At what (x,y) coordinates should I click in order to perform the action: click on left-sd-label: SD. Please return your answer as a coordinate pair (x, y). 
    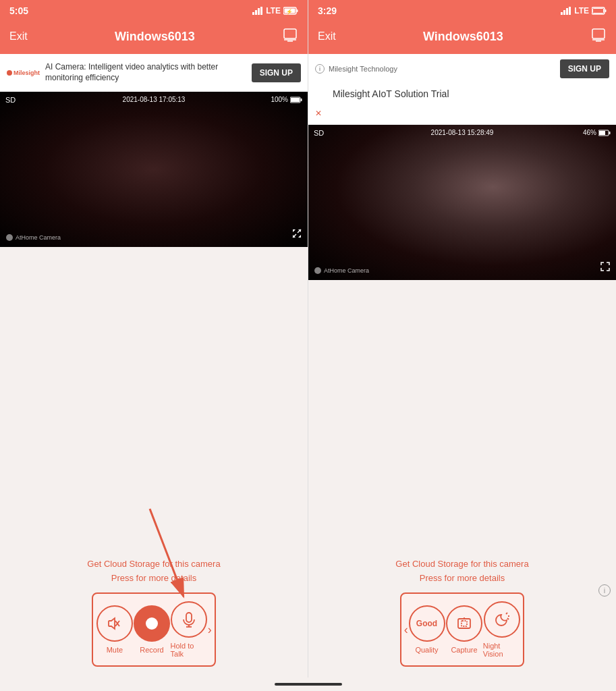
    Looking at the image, I should click on (11, 100).